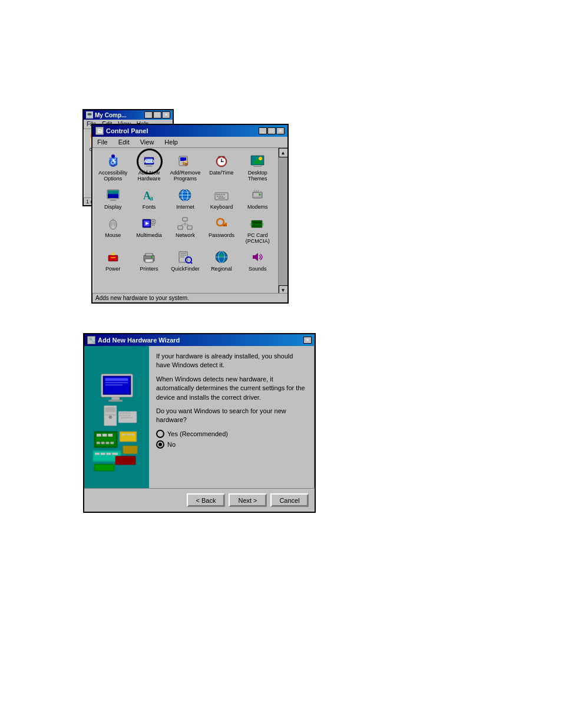  Describe the element at coordinates (150, 269) in the screenshot. I see `printers-label: Printers` at that location.